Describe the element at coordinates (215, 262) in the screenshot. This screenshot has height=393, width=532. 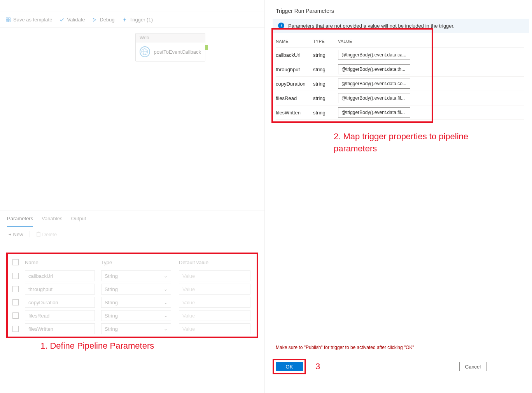
I see `header-default: Default value` at that location.